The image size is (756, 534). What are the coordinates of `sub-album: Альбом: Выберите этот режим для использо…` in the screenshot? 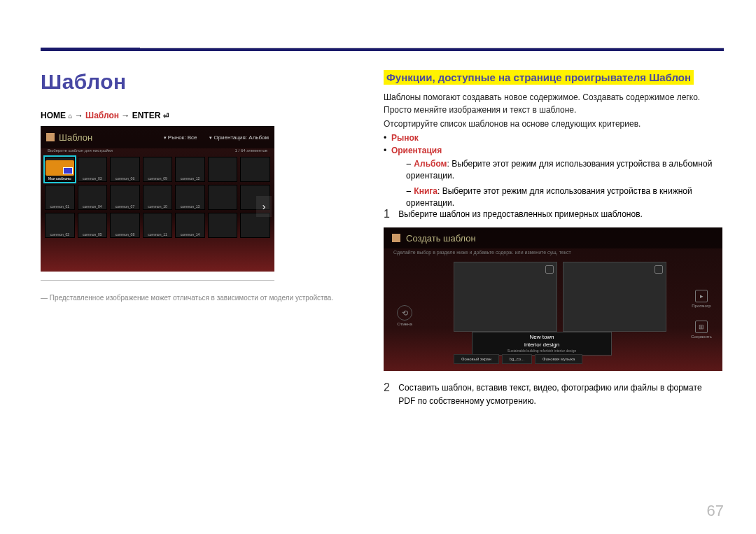 It's located at (564, 171).